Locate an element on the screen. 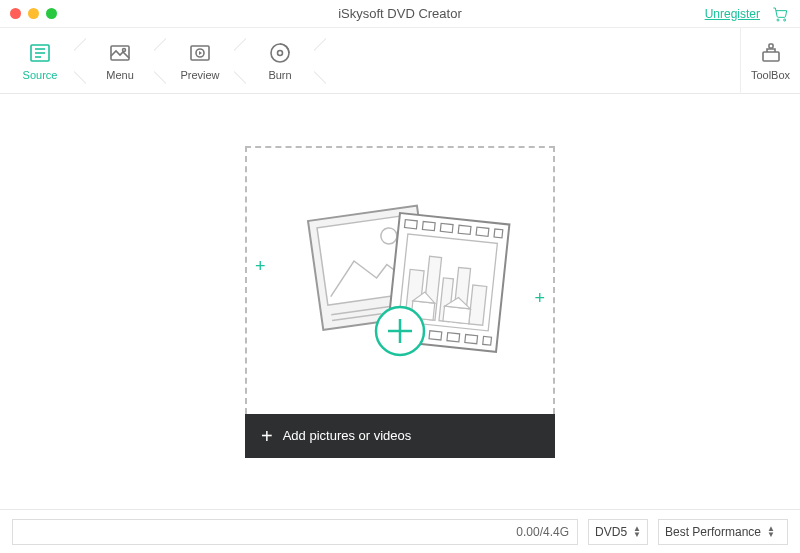 Image resolution: width=800 pixels, height=553 pixels. capacity-text: 0.00/4.4G is located at coordinates (542, 532).